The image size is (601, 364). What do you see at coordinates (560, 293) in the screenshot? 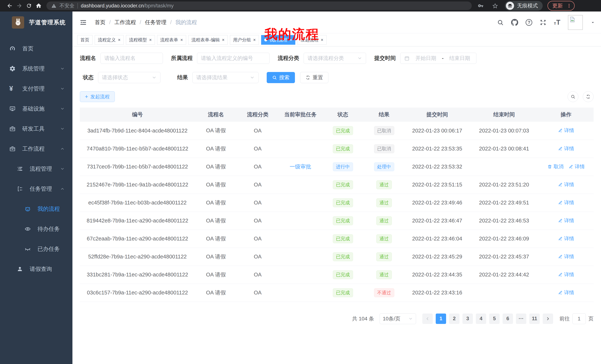
I see `edit-pen-icon` at bounding box center [560, 293].